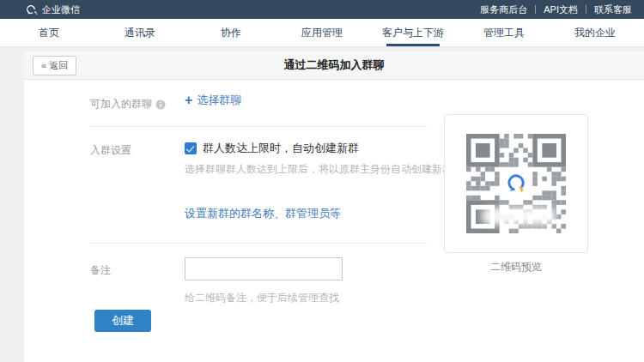 The image size is (644, 362). What do you see at coordinates (100, 271) in the screenshot?
I see `remark-label: 备注` at bounding box center [100, 271].